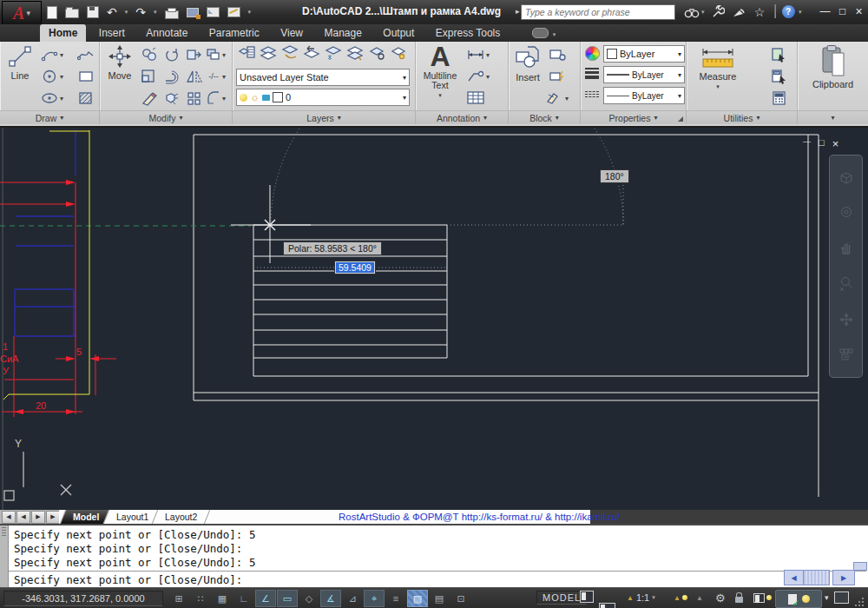 Image resolution: width=868 pixels, height=608 pixels. Describe the element at coordinates (323, 97) in the screenshot. I see `current-layer-dropdown: ☼ 0 ▾` at that location.